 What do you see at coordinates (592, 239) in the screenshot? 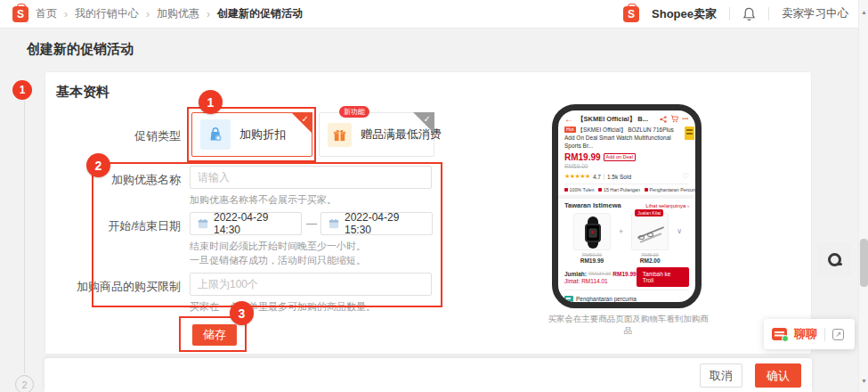
I see `addon-item-watch: RM59.00 RM19.99` at bounding box center [592, 239].